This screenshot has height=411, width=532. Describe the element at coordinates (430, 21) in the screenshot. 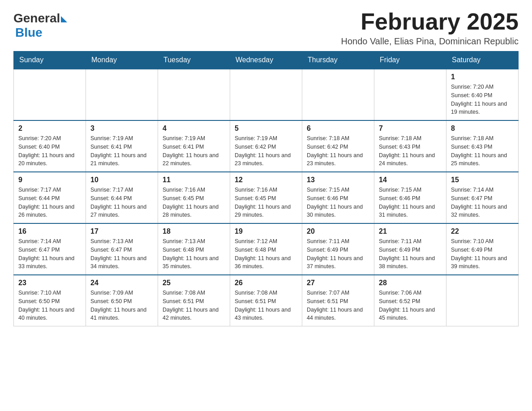

I see `month-title: February 2025` at that location.